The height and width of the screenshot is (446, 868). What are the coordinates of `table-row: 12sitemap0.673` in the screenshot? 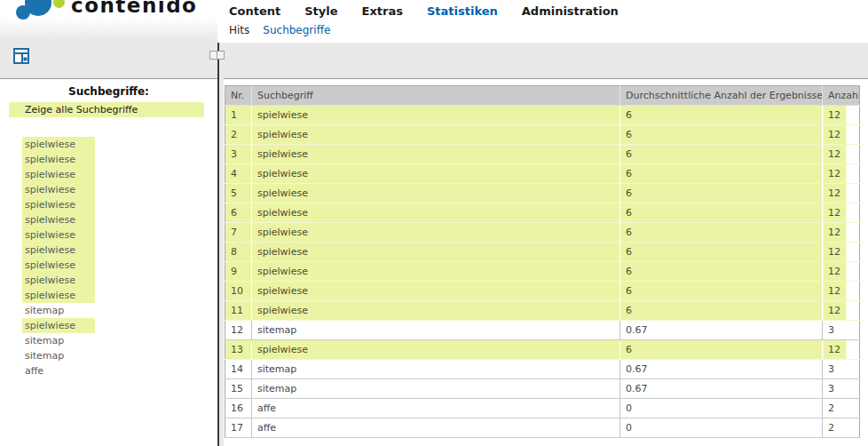 It's located at (543, 331).